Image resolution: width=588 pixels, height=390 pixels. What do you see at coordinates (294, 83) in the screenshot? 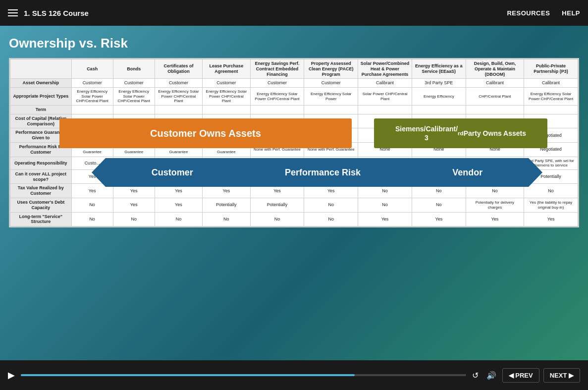
I see `table-row: Asset Ownership Customer Customer Custom…` at bounding box center [294, 83].